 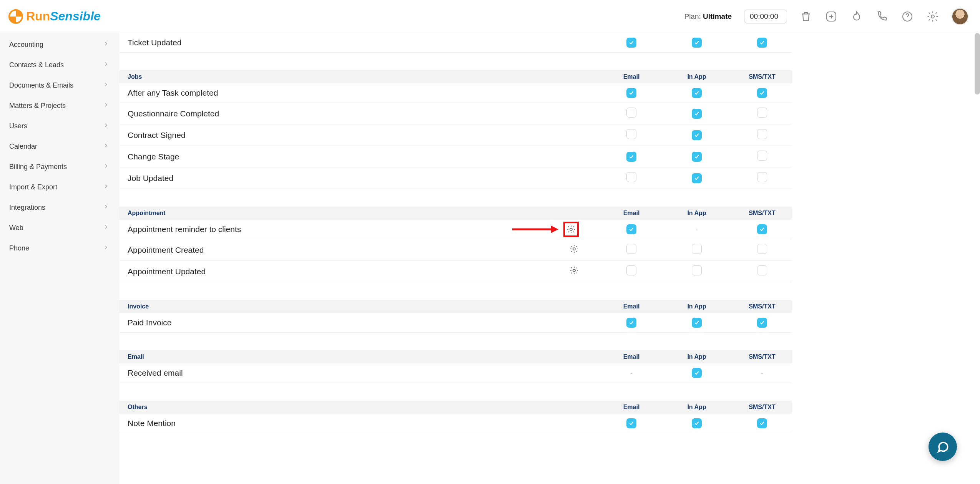 What do you see at coordinates (455, 407) in the screenshot?
I see `section-header-others: Others Email In App SMS/TXT` at bounding box center [455, 407].